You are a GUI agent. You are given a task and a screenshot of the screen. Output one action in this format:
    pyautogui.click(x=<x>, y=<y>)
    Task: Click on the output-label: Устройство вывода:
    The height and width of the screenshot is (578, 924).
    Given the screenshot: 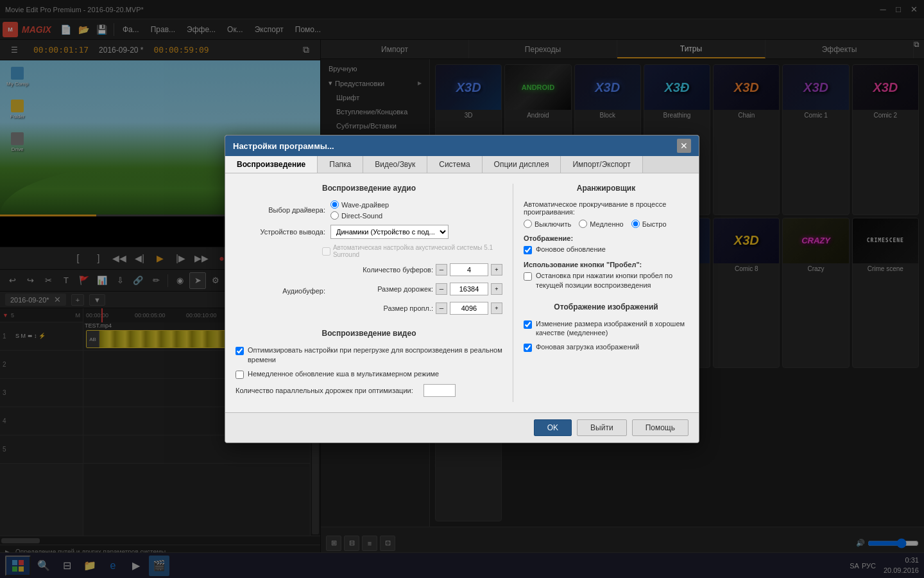 What is the action you would take?
    pyautogui.click(x=280, y=232)
    